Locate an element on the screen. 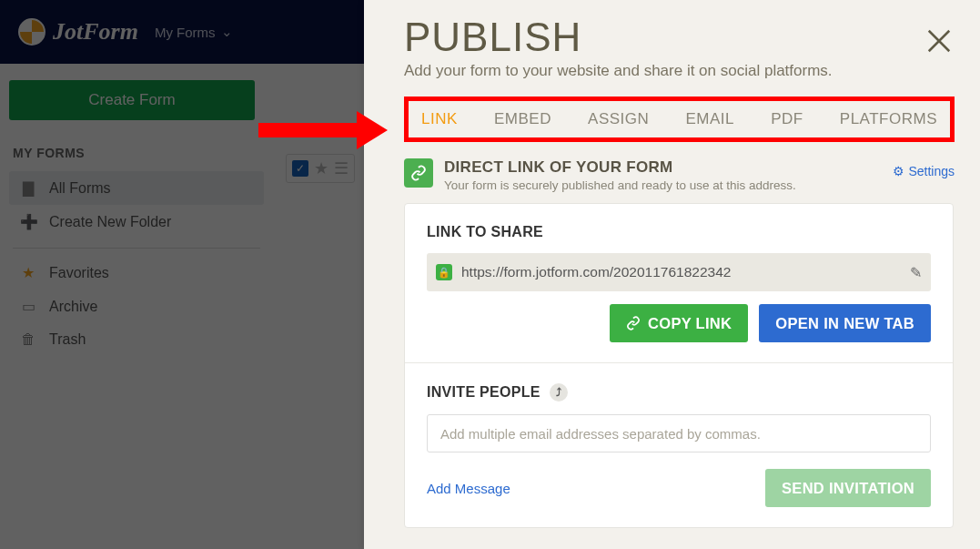 This screenshot has width=980, height=549. tab-platforms: PLATFORMS is located at coordinates (888, 119).